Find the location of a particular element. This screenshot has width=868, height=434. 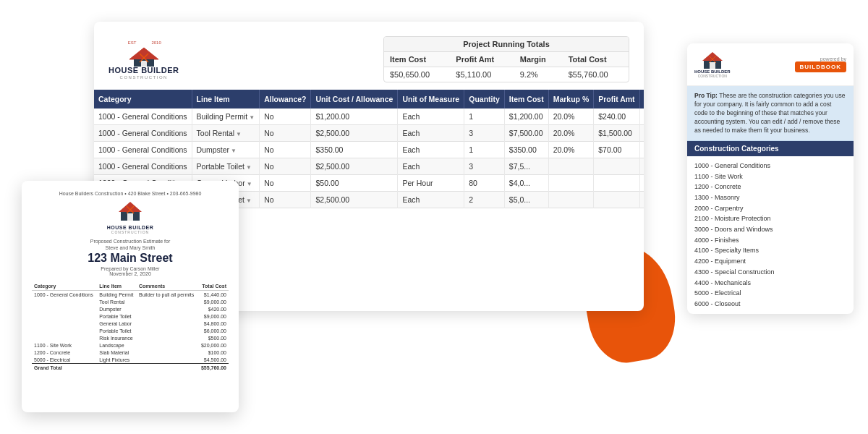

categories-header: Construction Categories is located at coordinates (770, 149).